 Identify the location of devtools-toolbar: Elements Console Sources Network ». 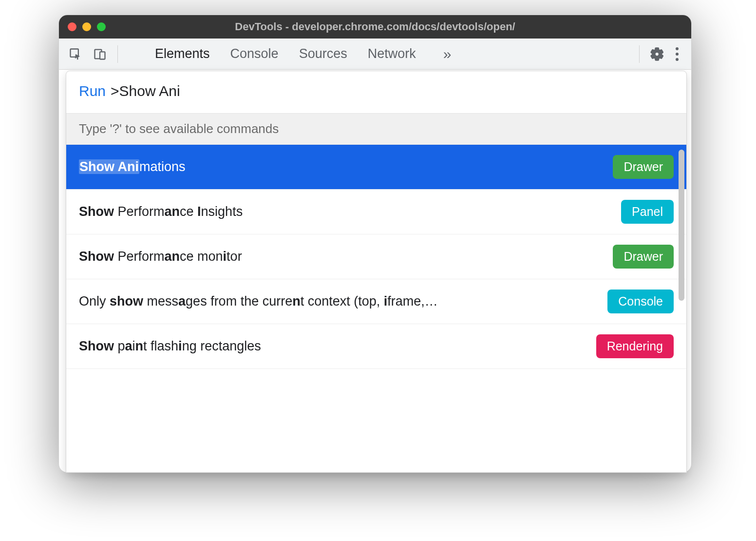
(375, 54).